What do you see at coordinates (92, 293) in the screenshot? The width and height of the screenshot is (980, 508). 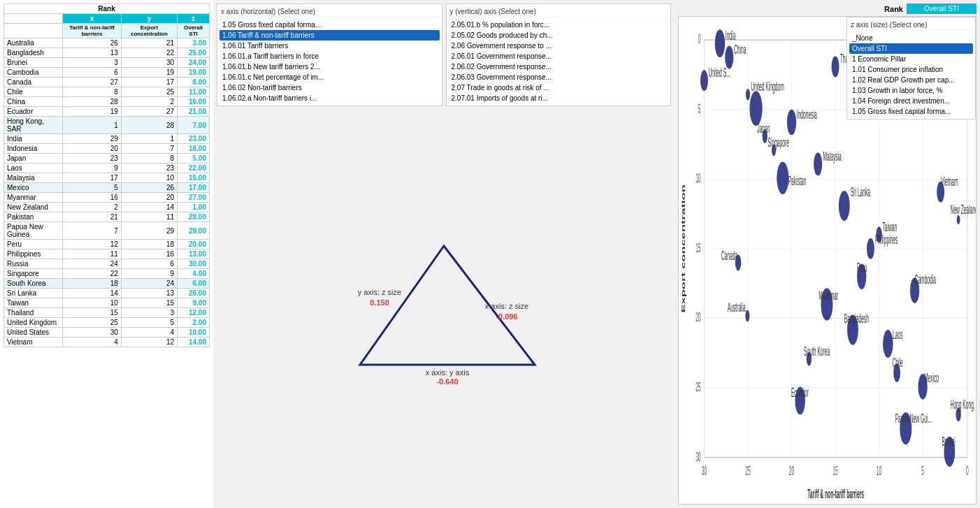 I see `table-cell-x: 14` at bounding box center [92, 293].